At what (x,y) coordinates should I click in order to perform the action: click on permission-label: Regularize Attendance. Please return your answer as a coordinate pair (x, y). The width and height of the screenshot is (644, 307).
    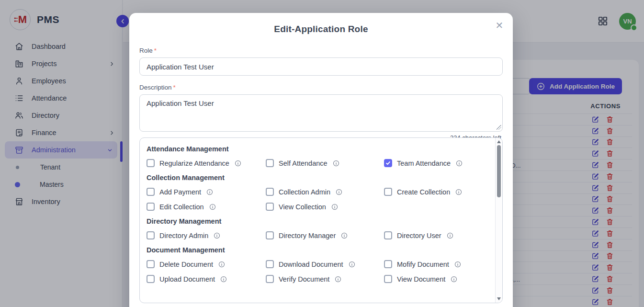
    Looking at the image, I should click on (194, 163).